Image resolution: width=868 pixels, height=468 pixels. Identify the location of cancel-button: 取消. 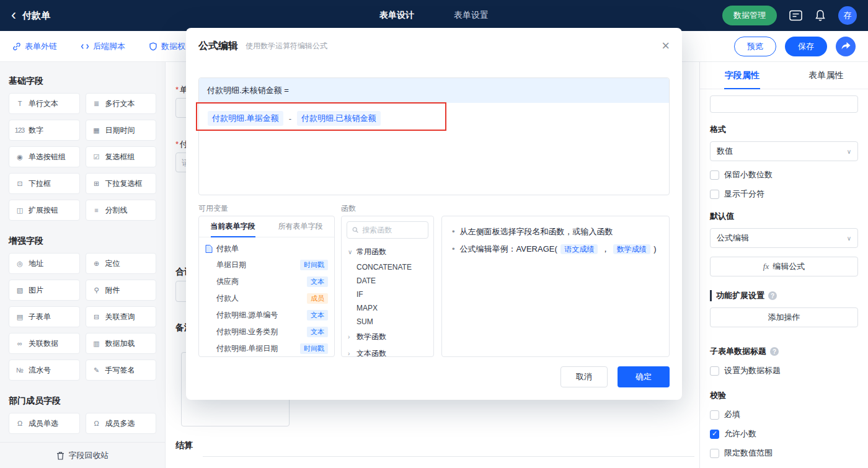
(584, 377).